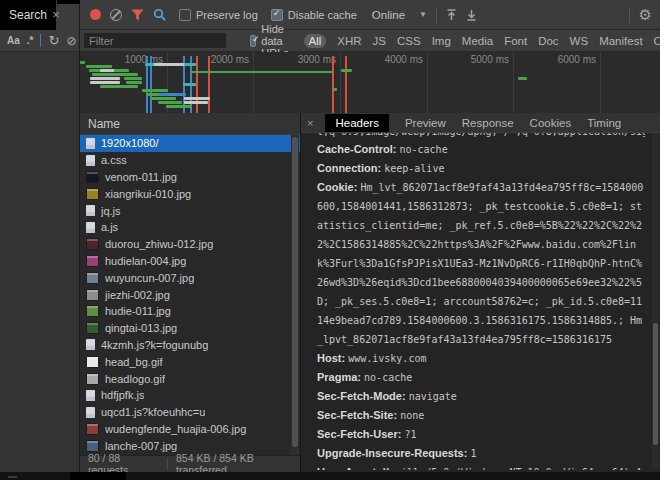 The height and width of the screenshot is (480, 660). Describe the element at coordinates (153, 412) in the screenshot. I see `request-name: uqcd1.js?kfoeuhhc=u` at that location.